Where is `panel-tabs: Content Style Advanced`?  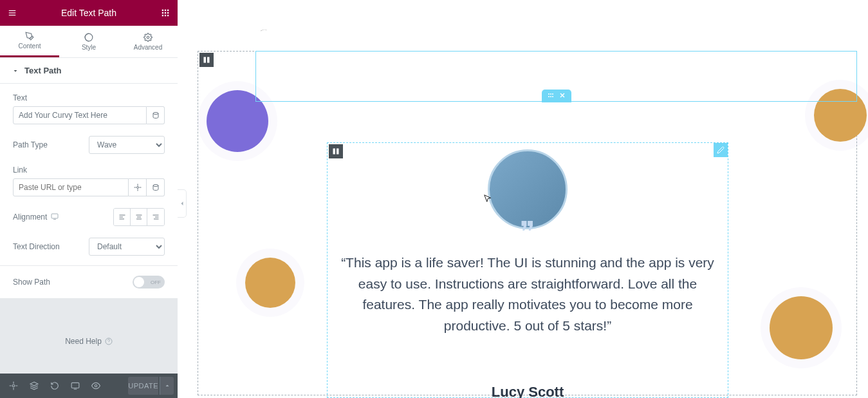 panel-tabs: Content Style Advanced is located at coordinates (89, 42).